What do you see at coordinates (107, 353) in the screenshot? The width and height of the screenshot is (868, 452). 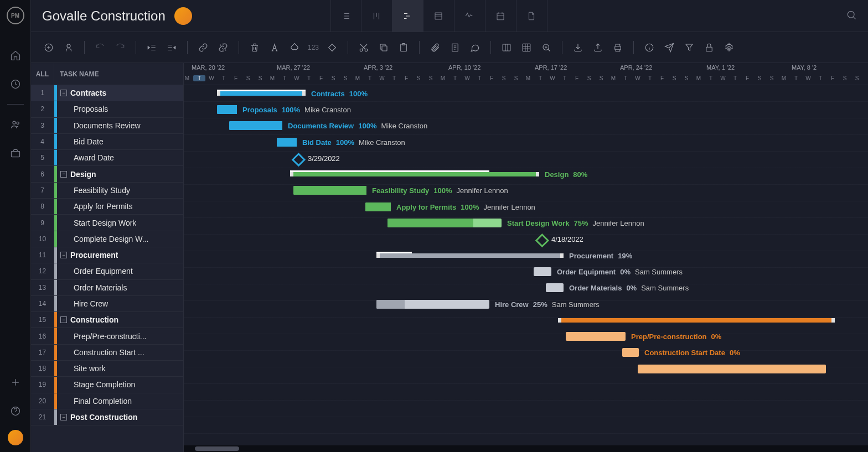 I see `task-row: 17 Construction Start ...` at bounding box center [107, 353].